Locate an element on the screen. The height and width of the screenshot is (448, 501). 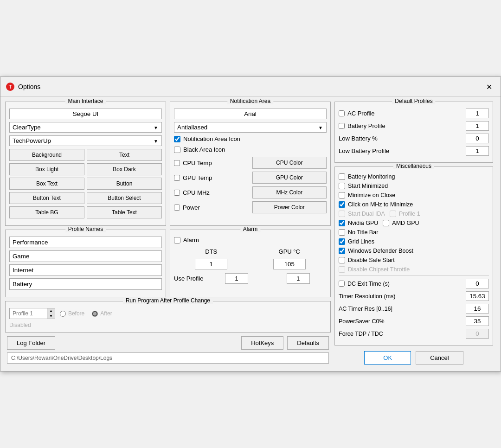
power-color-button: Power Color is located at coordinates (289, 207).